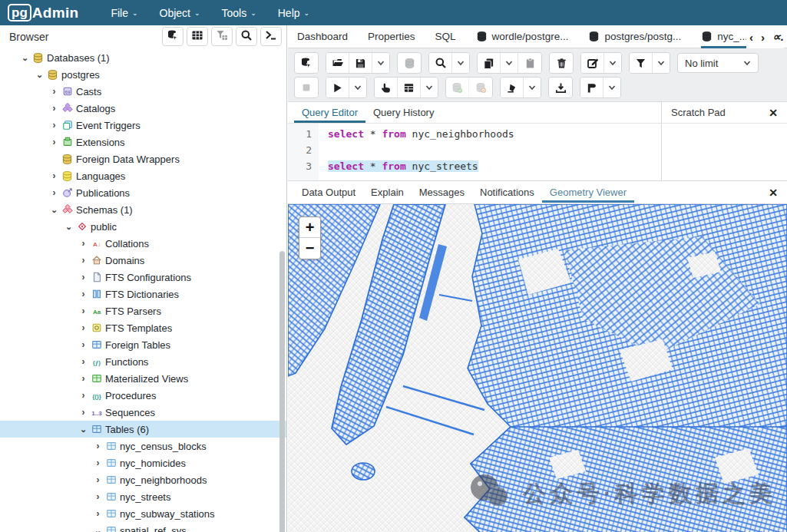  What do you see at coordinates (387, 192) in the screenshot?
I see `tab-explain: Explain` at bounding box center [387, 192].